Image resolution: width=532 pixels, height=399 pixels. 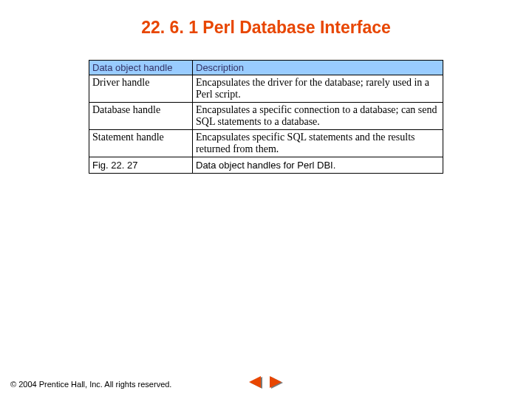 What do you see at coordinates (318, 117) in the screenshot?
I see `cell-handle-desc: Encapsulates a specific connection to a …` at bounding box center [318, 117].